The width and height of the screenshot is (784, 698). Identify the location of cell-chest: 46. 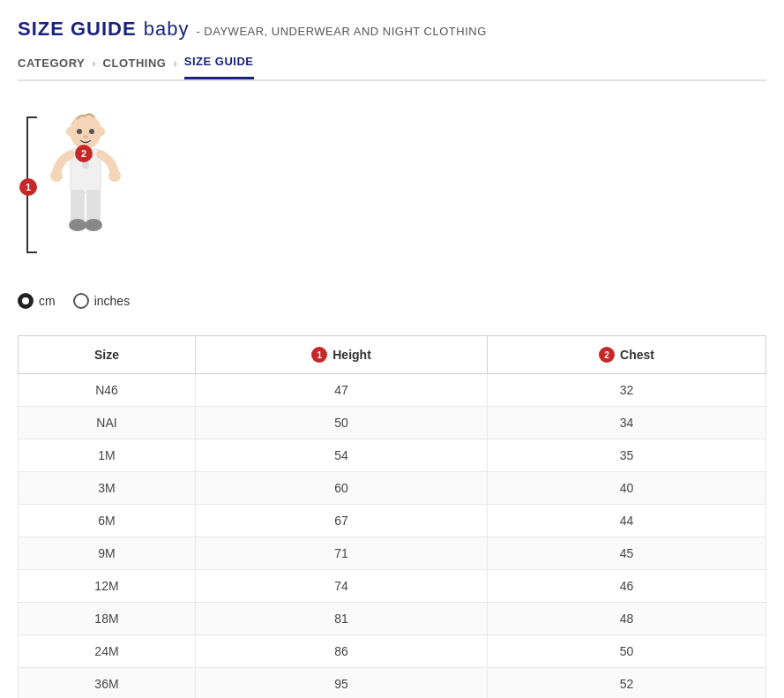
(627, 586).